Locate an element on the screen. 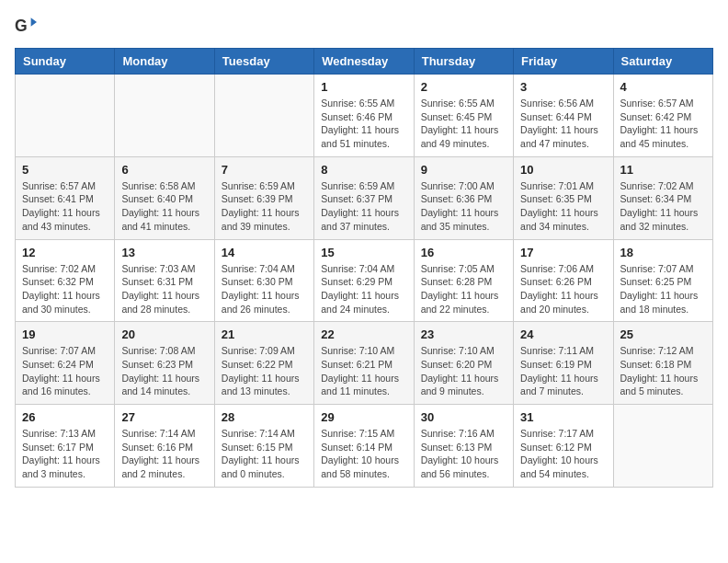 This screenshot has width=728, height=563. page-header: G is located at coordinates (364, 26).